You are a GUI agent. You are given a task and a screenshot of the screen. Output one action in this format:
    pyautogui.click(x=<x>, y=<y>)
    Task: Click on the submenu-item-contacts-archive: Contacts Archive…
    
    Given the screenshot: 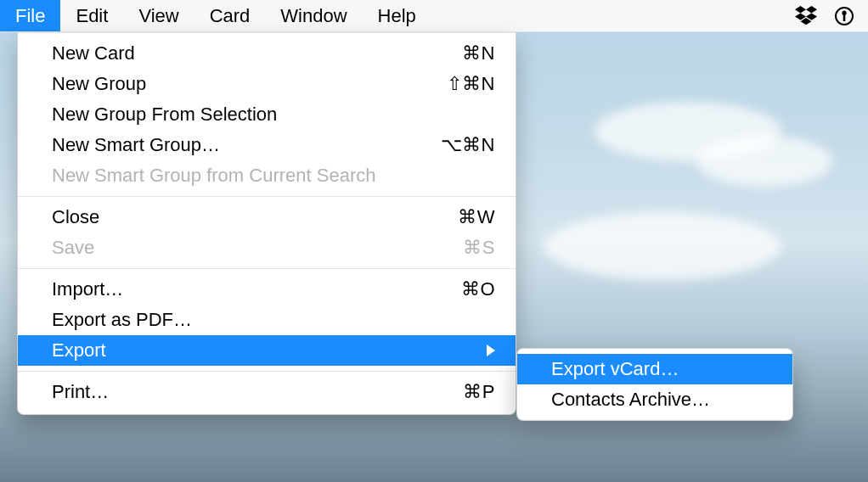 What is the action you would take?
    pyautogui.click(x=655, y=400)
    